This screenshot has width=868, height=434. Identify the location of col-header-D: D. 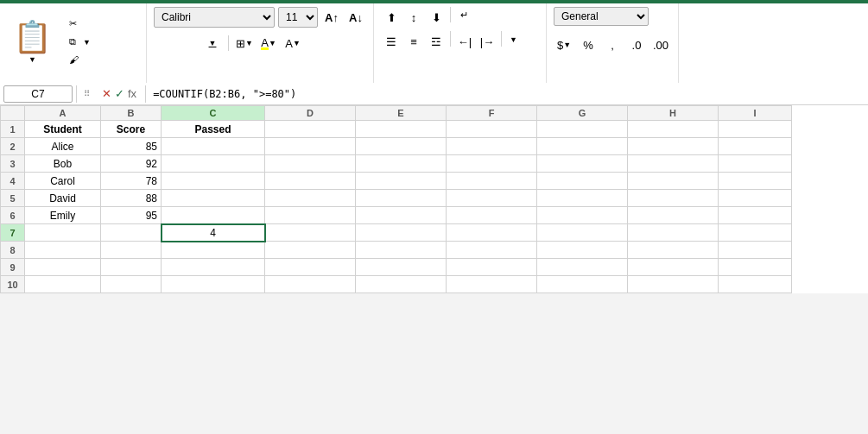
(311, 114).